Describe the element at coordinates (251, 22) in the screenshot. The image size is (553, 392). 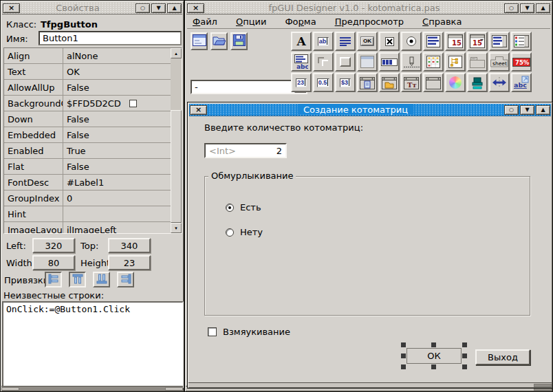
I see `menu-item-1: Опции` at that location.